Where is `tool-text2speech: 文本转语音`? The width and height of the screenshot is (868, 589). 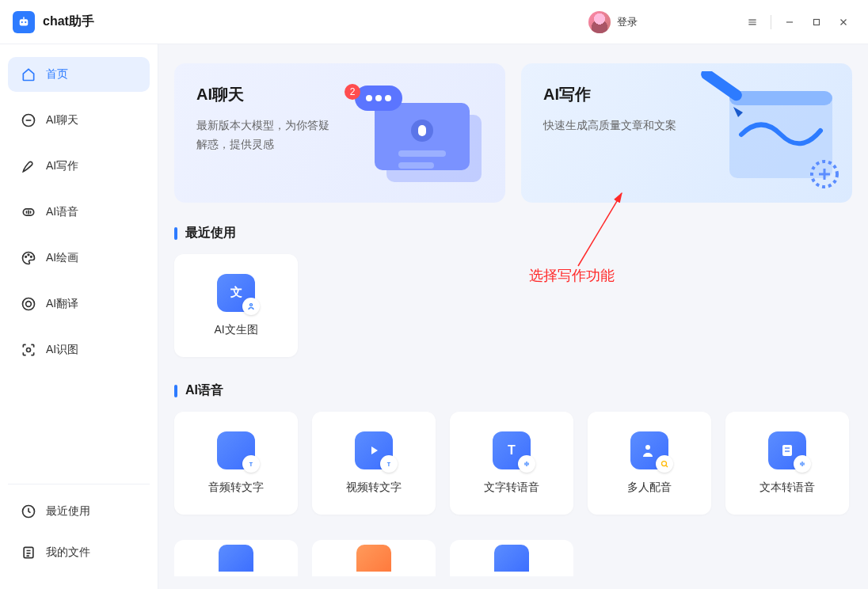 tool-text2speech: 文本转语音 is located at coordinates (787, 463).